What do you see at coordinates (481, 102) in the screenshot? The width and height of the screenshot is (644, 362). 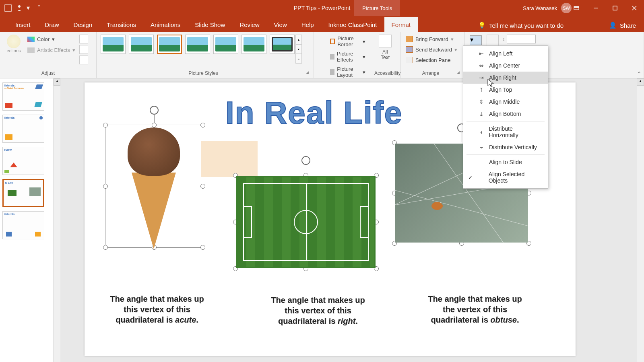 I see `align-middle-icon: ⇕` at bounding box center [481, 102].